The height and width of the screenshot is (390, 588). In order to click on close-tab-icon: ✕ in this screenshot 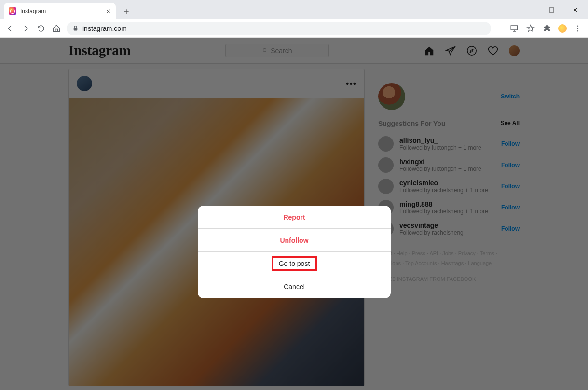, I will do `click(108, 12)`.